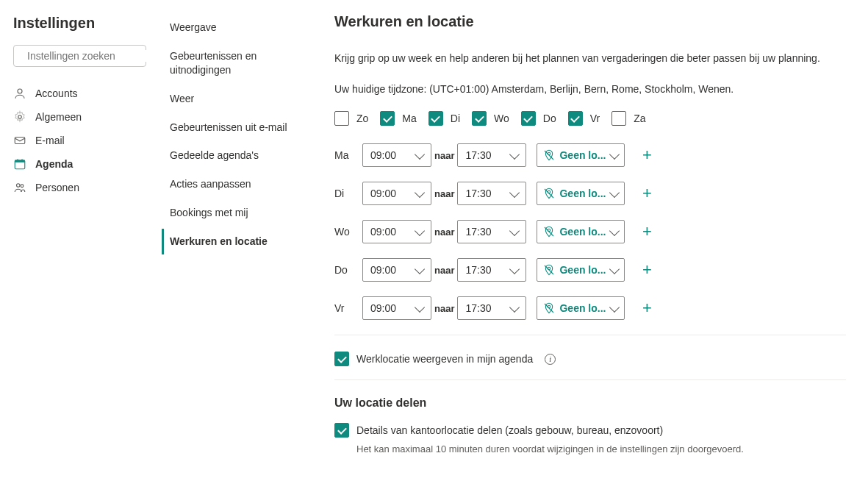 The width and height of the screenshot is (868, 492). What do you see at coordinates (362, 118) in the screenshot?
I see `day-label-zo: Zo` at bounding box center [362, 118].